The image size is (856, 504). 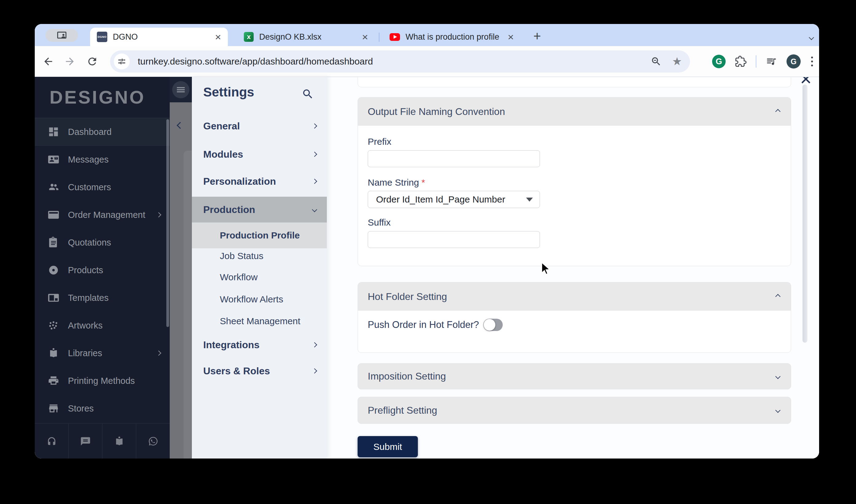 I want to click on dropdown-caret-icon, so click(x=530, y=200).